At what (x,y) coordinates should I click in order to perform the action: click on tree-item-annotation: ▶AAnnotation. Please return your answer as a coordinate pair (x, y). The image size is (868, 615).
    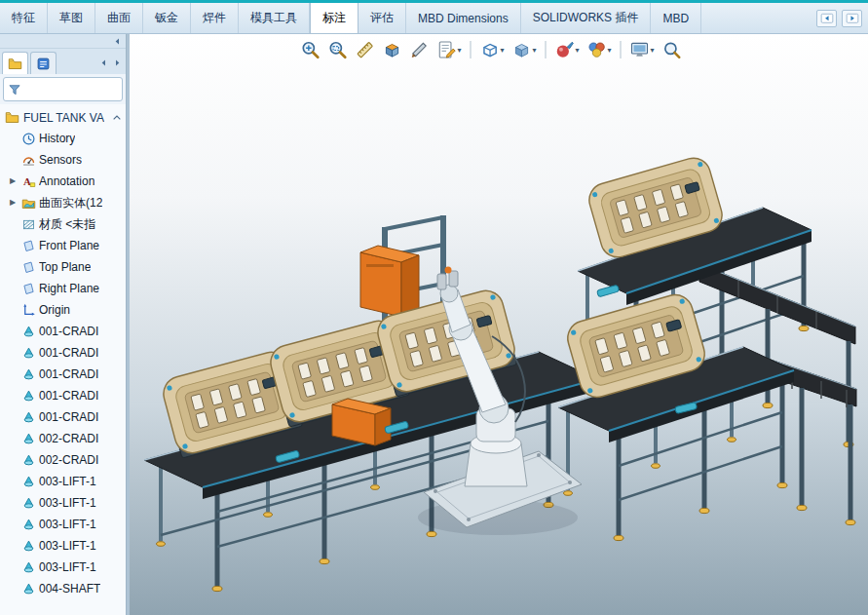
    Looking at the image, I should click on (62, 181).